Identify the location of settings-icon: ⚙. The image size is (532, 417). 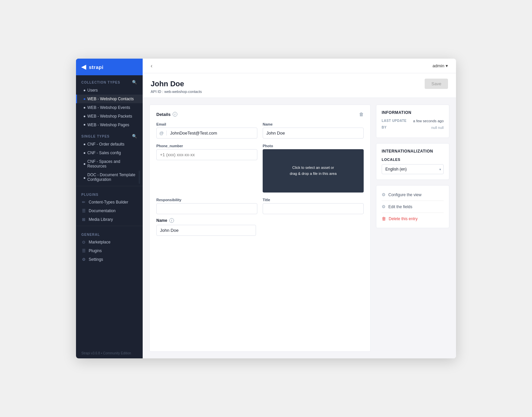
(84, 259).